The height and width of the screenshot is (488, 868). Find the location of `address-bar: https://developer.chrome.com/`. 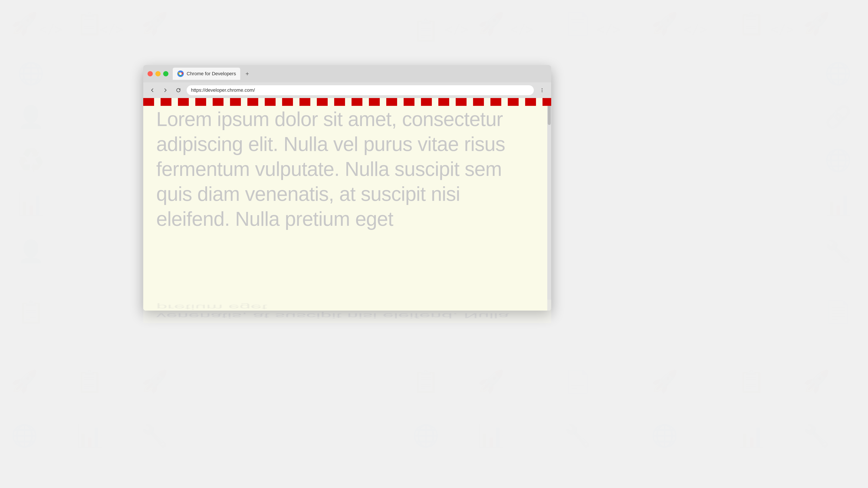

address-bar: https://developer.chrome.com/ is located at coordinates (360, 90).